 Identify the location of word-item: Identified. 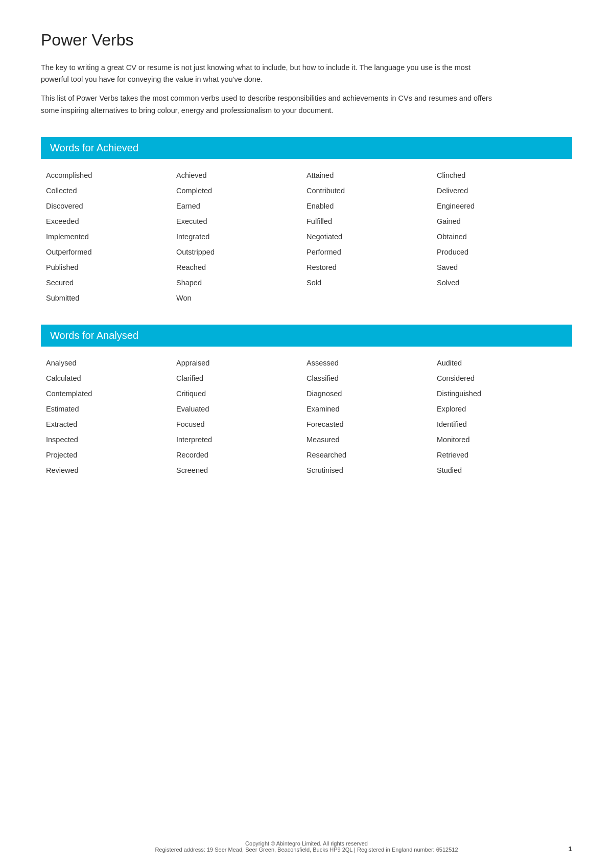
(502, 424).